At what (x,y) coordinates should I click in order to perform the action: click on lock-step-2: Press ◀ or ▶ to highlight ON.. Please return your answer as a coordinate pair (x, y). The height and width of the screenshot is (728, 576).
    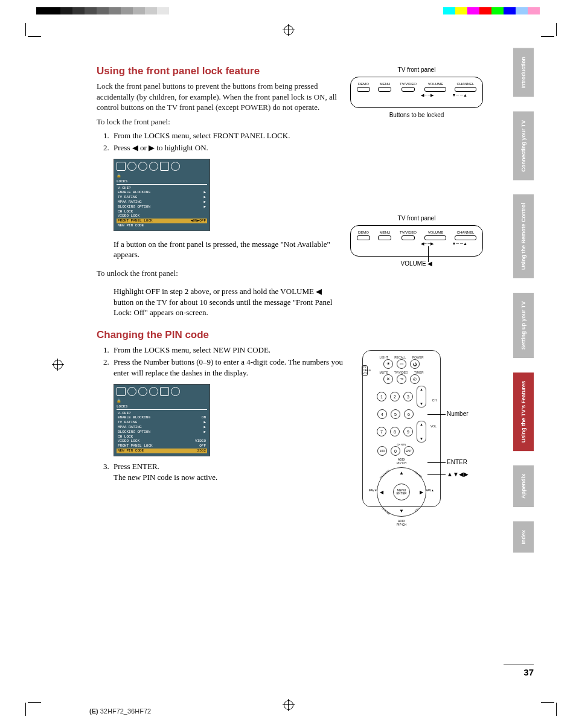
    Looking at the image, I should click on (227, 148).